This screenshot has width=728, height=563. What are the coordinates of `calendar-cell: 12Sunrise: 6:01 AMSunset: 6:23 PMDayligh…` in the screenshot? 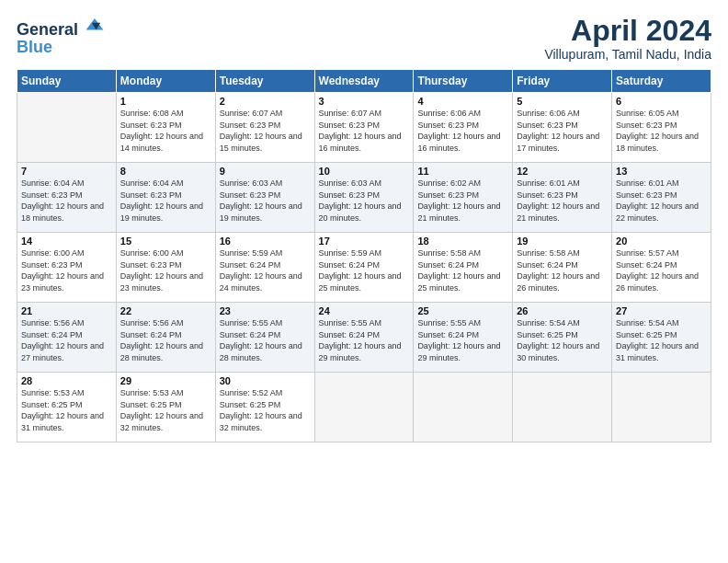 It's located at (563, 198).